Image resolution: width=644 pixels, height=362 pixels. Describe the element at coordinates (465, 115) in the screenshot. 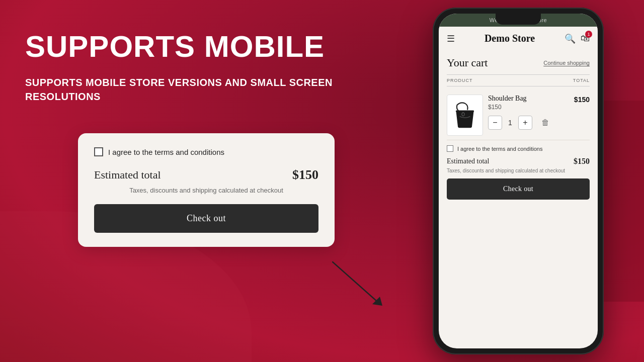

I see `bag-svg` at that location.